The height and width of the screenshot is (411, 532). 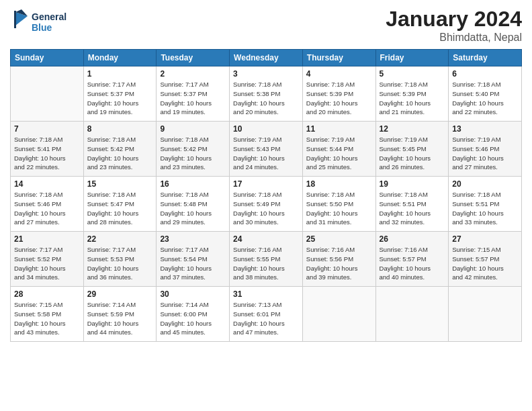 I want to click on day-cell: 21Sunrise: 7:17 AMSunset: 5:52 PMDayligh…, so click(x=47, y=259).